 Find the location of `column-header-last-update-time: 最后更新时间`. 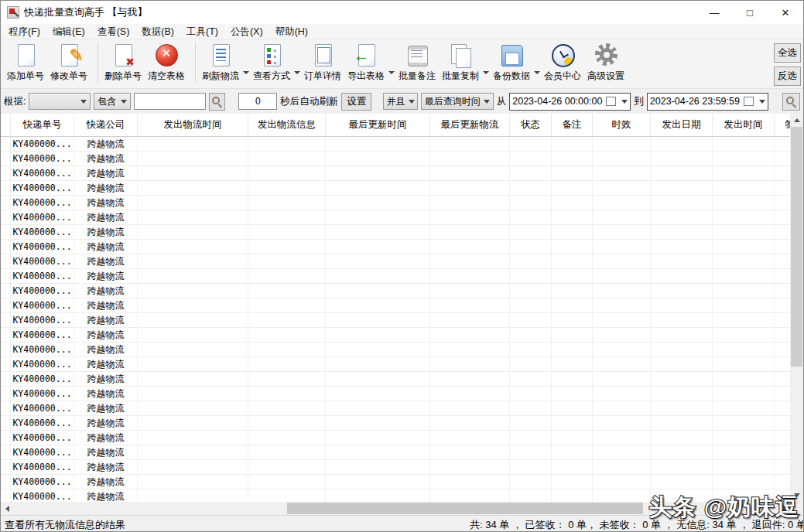

column-header-last-update-time: 最后更新时间 is located at coordinates (378, 125).